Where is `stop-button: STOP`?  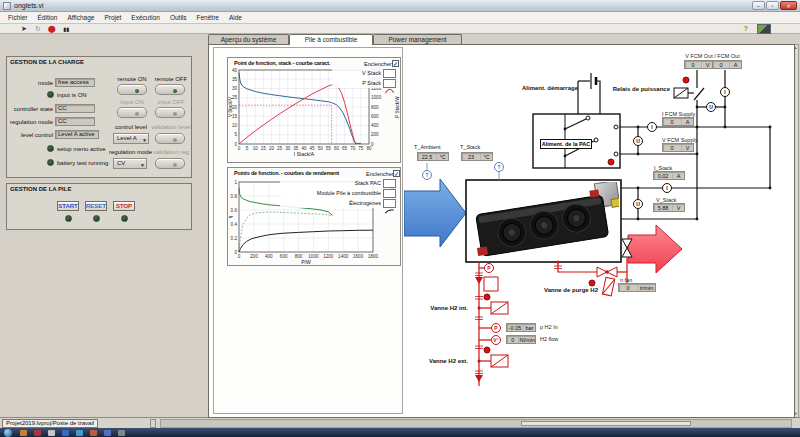
stop-button: STOP is located at coordinates (124, 206).